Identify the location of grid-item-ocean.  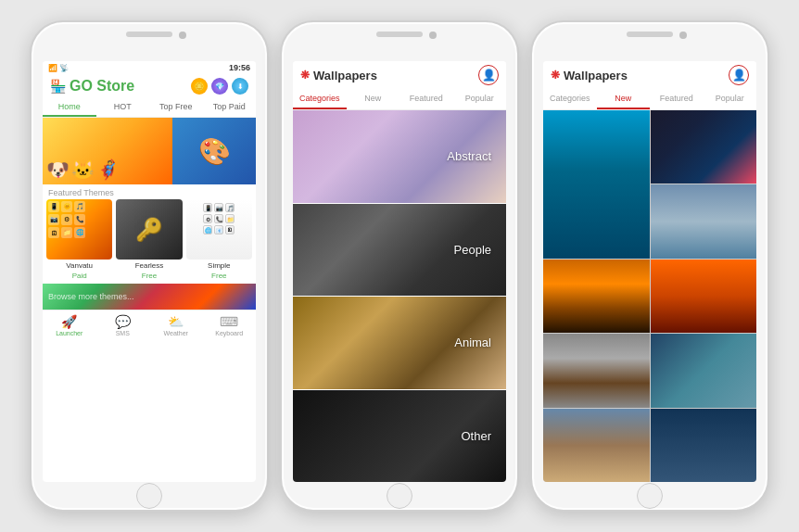
(597, 184).